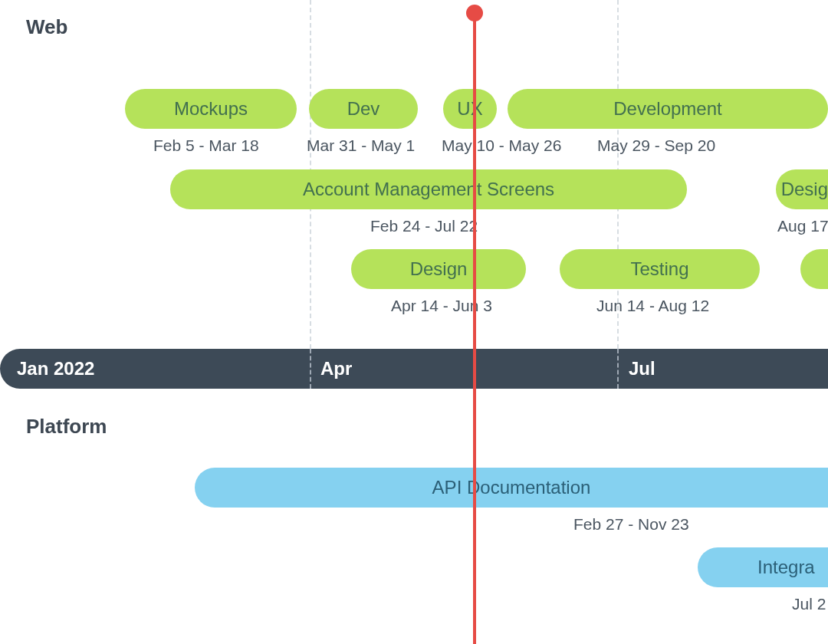 The height and width of the screenshot is (644, 828). I want to click on task-label: Integra, so click(787, 567).